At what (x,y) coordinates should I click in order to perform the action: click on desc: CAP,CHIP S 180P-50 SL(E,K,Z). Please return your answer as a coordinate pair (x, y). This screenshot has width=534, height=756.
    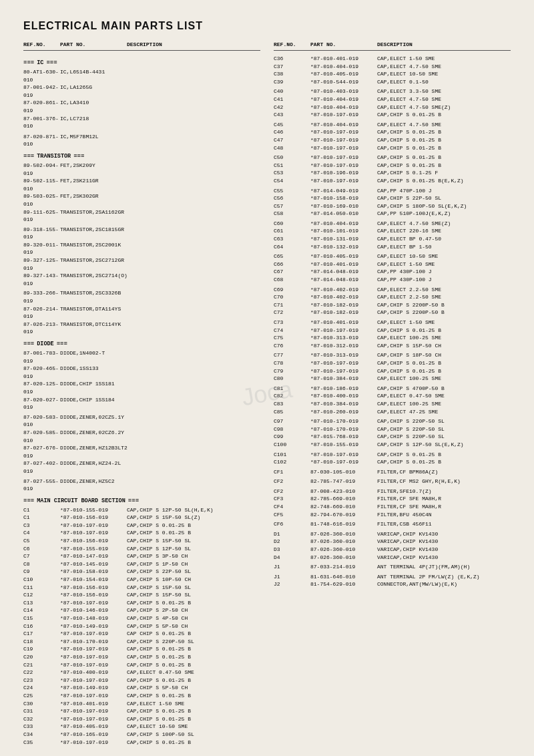
    Looking at the image, I should click on (444, 206).